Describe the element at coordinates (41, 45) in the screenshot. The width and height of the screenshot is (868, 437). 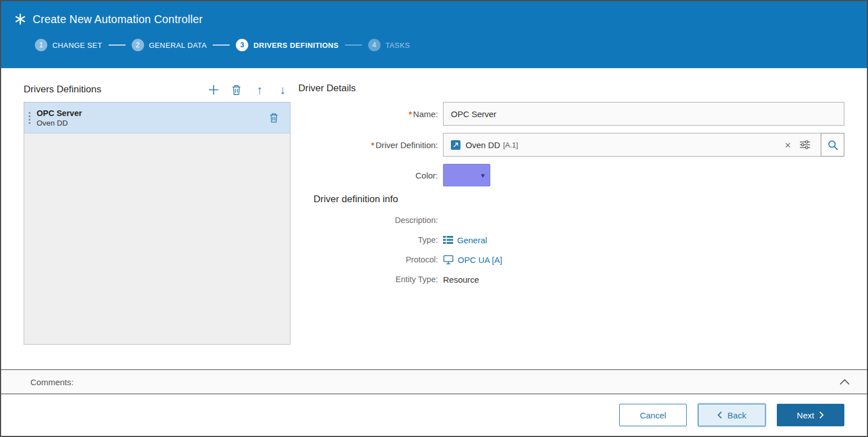
I see `step-change-set-circle: 1` at that location.